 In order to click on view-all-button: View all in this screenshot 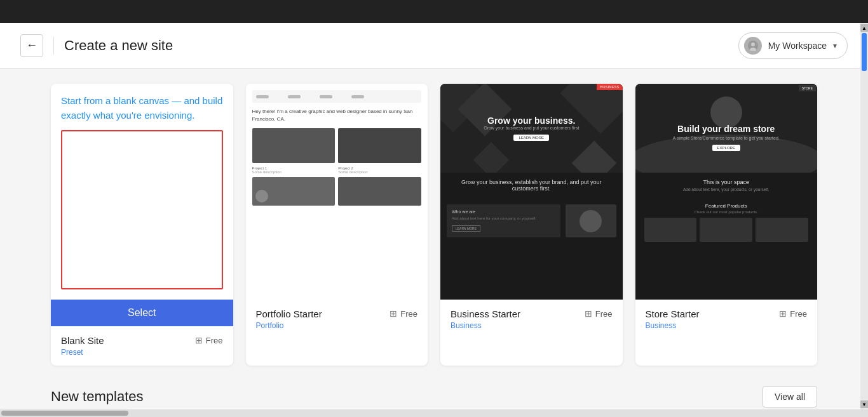, I will do `click(790, 397)`.